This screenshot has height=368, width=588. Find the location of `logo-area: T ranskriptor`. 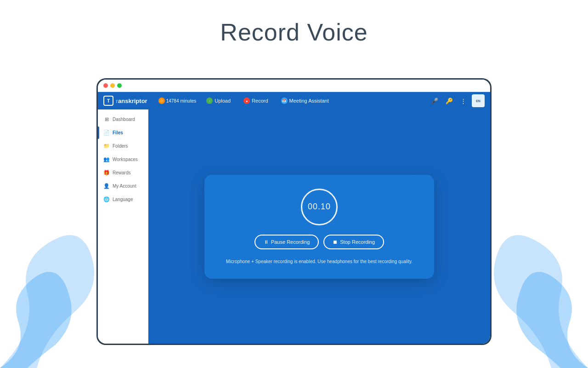

logo-area: T ranskriptor is located at coordinates (125, 101).